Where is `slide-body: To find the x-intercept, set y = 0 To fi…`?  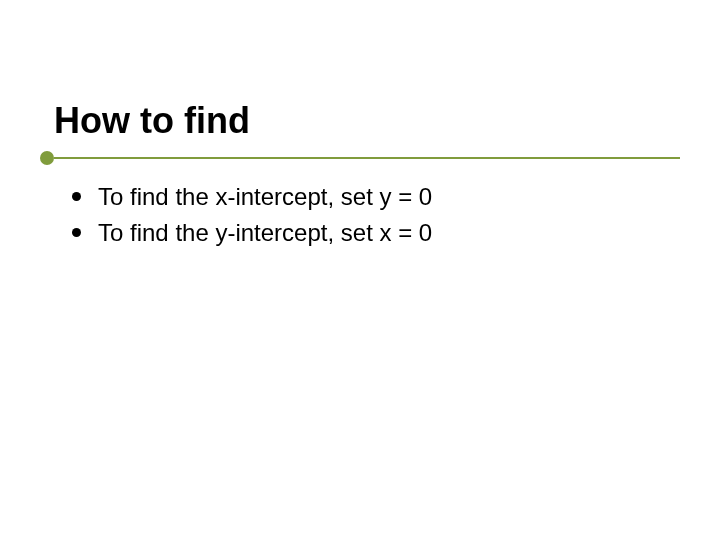 slide-body: To find the x-intercept, set y = 0 To fi… is located at coordinates (366, 216).